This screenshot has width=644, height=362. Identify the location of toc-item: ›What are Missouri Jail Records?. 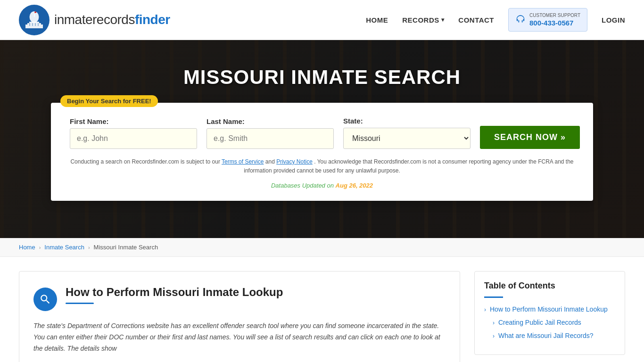
(554, 336).